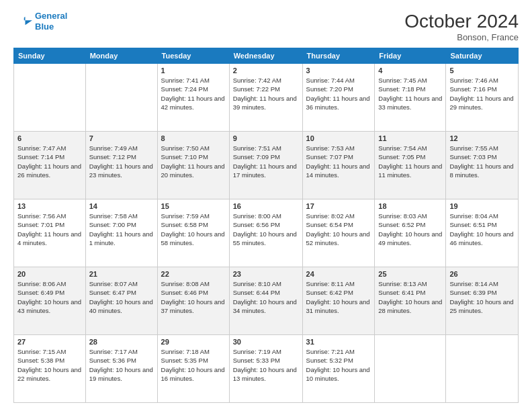 Image resolution: width=532 pixels, height=411 pixels. What do you see at coordinates (193, 138) in the screenshot?
I see `cell-date: 8` at bounding box center [193, 138].